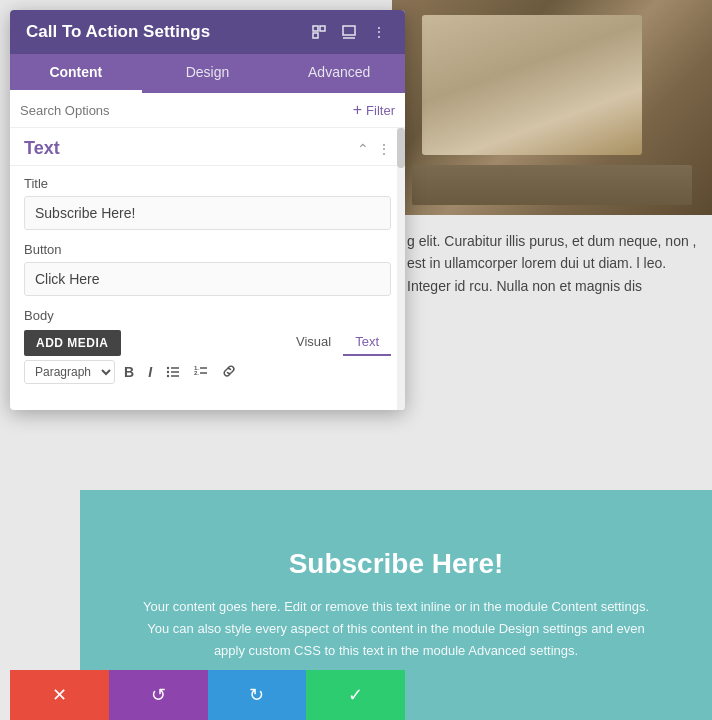 The height and width of the screenshot is (720, 712). What do you see at coordinates (396, 629) in the screenshot?
I see `cta-body: Your content goes here. Edit or remove t…` at bounding box center [396, 629].